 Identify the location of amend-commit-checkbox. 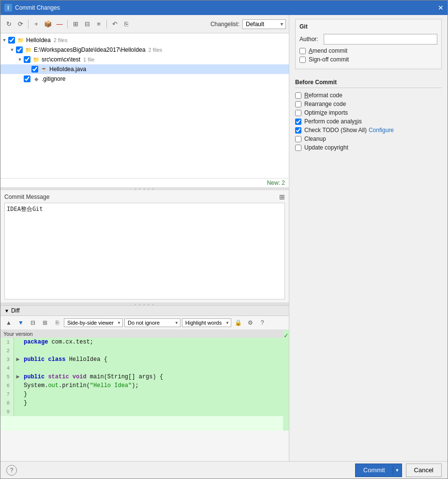
(303, 51).